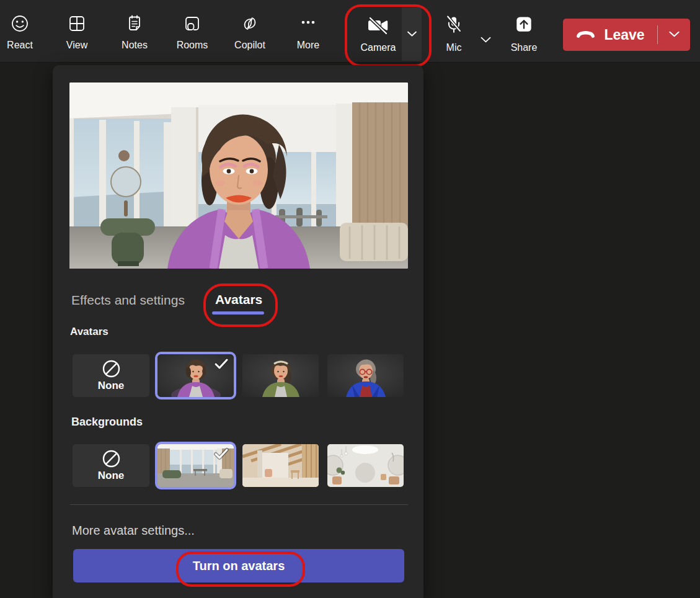 The image size is (700, 598). What do you see at coordinates (366, 465) in the screenshot?
I see `background-option-white-hall` at bounding box center [366, 465].